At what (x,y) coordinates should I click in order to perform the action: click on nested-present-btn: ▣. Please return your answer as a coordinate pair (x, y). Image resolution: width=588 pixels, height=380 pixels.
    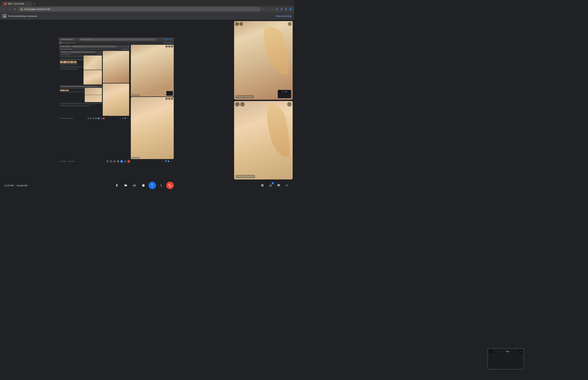
    Looking at the image, I should click on (98, 118).